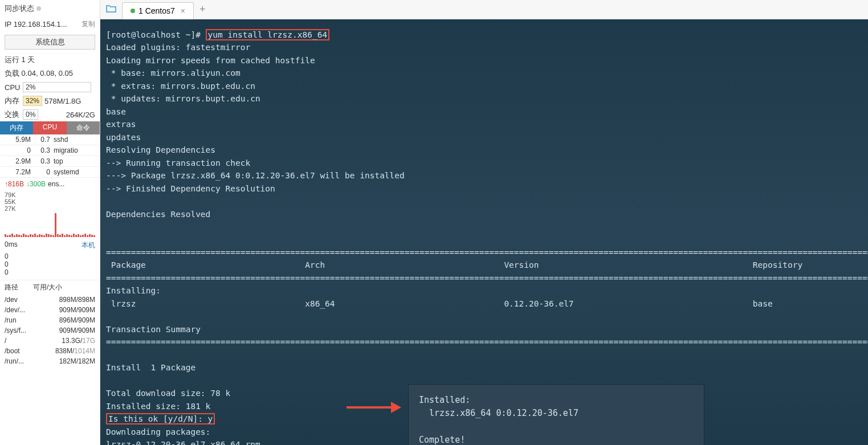 The width and height of the screenshot is (868, 445). Describe the element at coordinates (39, 9) in the screenshot. I see `sync-dot-icon` at that location.